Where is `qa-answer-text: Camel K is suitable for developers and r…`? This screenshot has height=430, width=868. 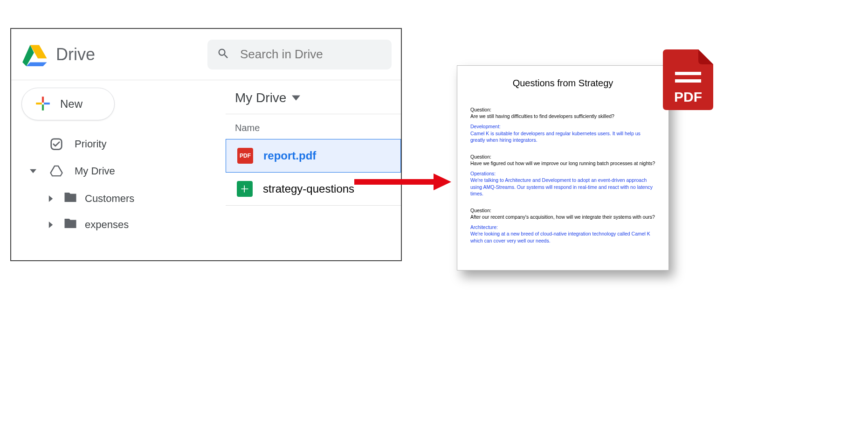
qa-answer-text: Camel K is suitable for developers and r… is located at coordinates (563, 137).